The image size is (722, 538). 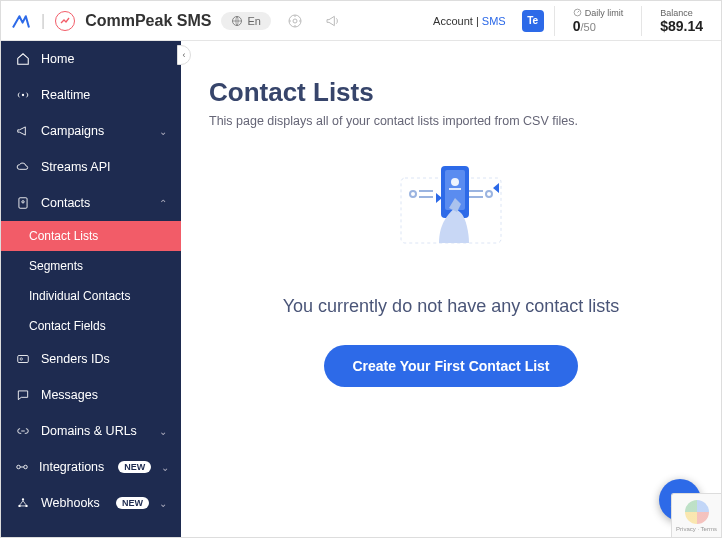 I want to click on sidebar-item-domains: Domains & URLs ⌄, so click(x=91, y=431).